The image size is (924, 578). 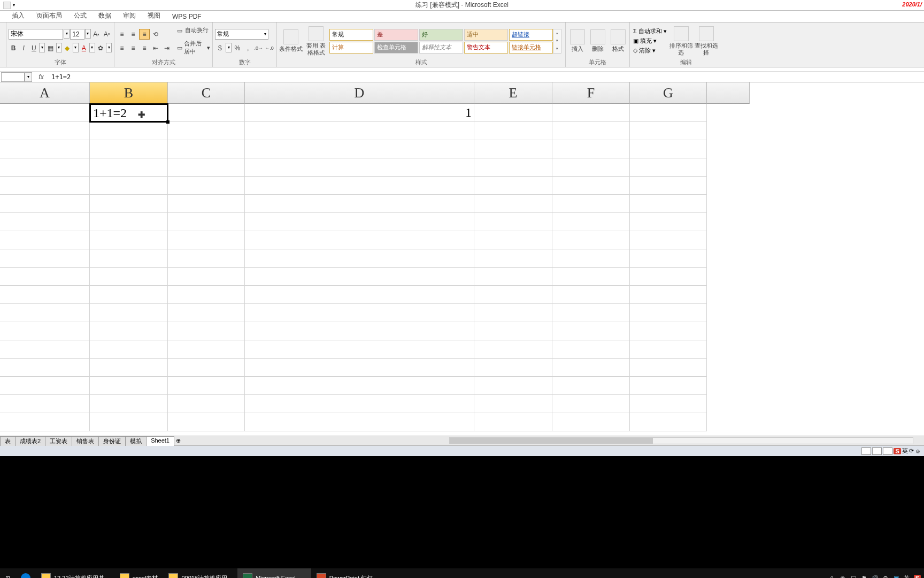 I want to click on cell-C14, so click(x=206, y=349).